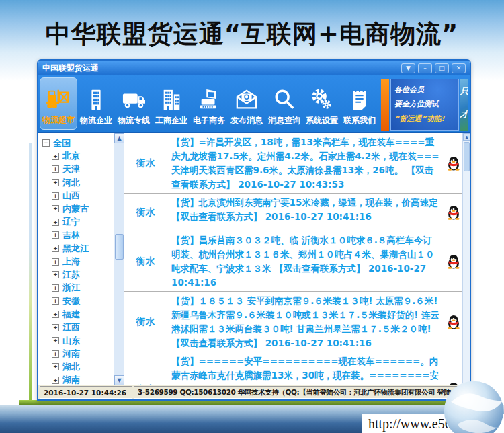 The height and width of the screenshot is (433, 504). What do you see at coordinates (71, 156) in the screenshot?
I see `tree-item-label: 北京` at bounding box center [71, 156].